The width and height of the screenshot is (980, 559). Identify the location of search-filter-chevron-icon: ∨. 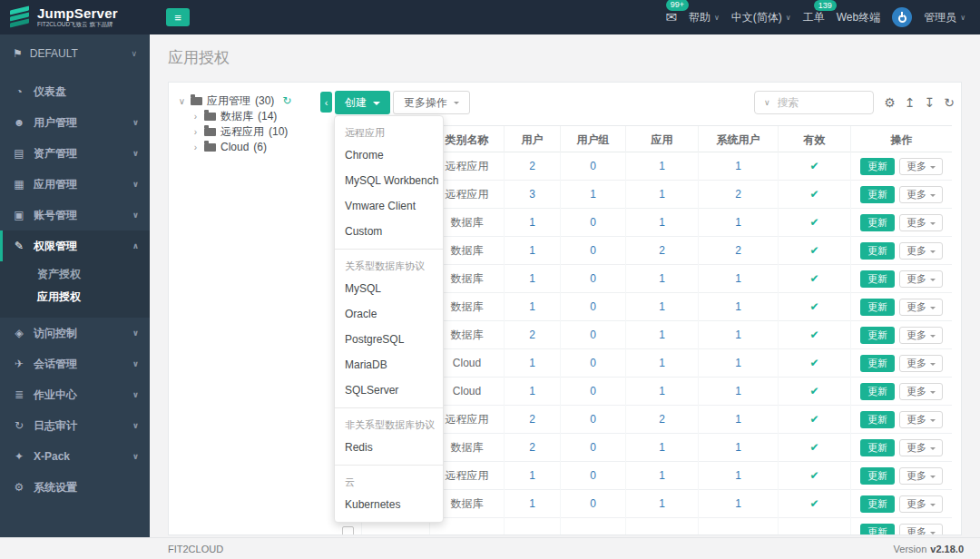
(766, 103).